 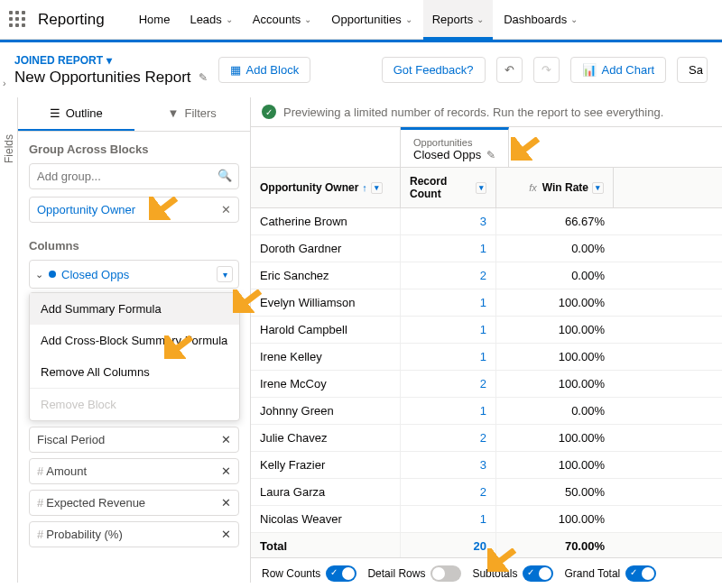 What do you see at coordinates (134, 150) in the screenshot?
I see `group-section-label: Group Across Blocks` at bounding box center [134, 150].